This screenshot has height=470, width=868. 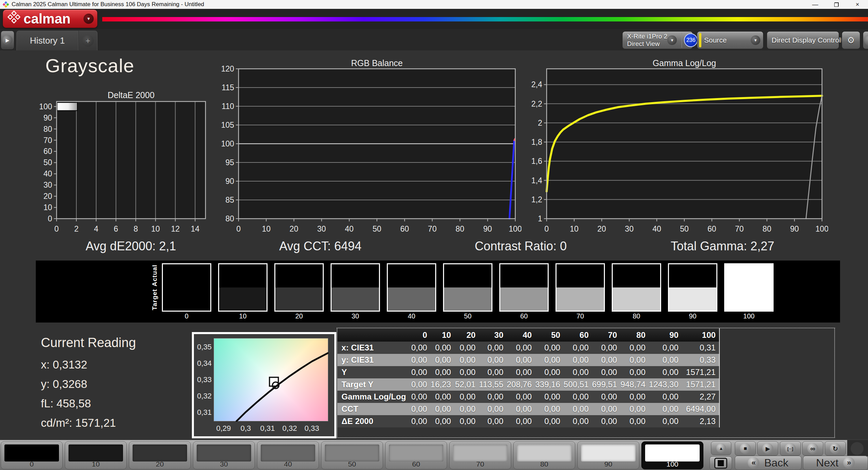 I want to click on calman-menu-button: calman ▼, so click(x=50, y=19).